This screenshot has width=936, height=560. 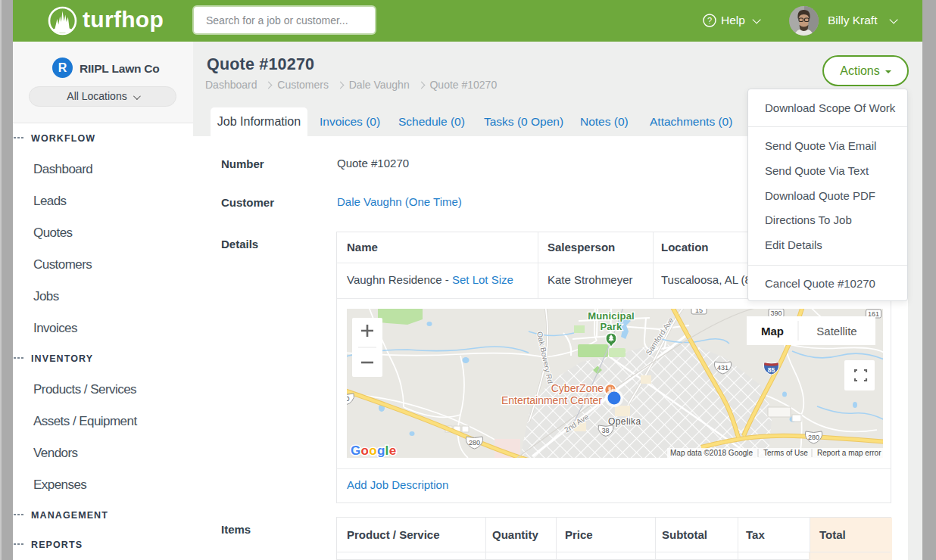 I want to click on svg-text: Entertainment Center, so click(x=551, y=400).